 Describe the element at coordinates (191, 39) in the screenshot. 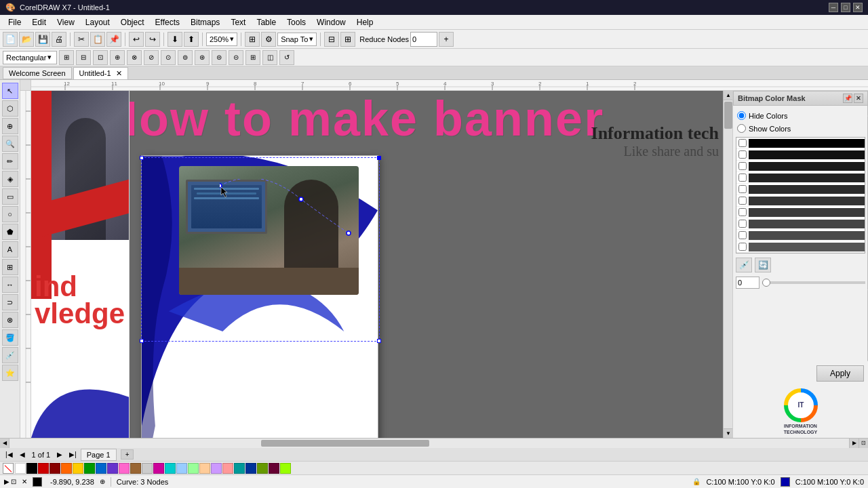

I see `export-button: ⬆` at that location.